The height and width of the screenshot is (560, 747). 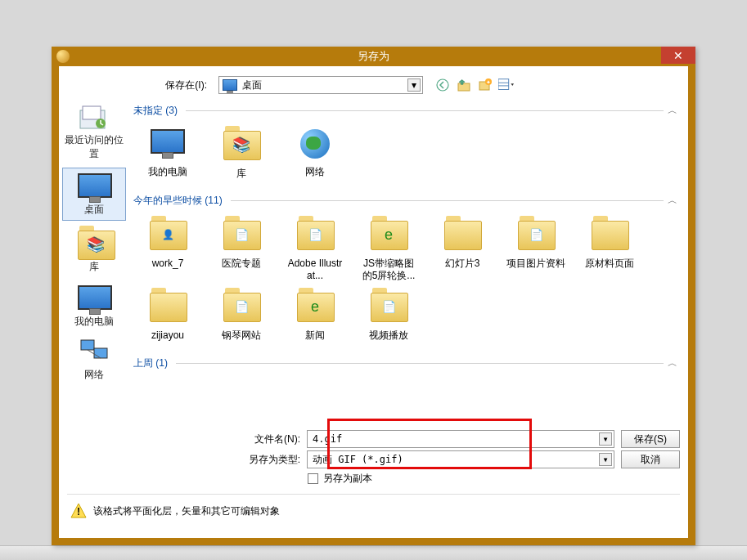 What do you see at coordinates (94, 195) in the screenshot?
I see `sidebar-item-desktop: 桌面` at bounding box center [94, 195].